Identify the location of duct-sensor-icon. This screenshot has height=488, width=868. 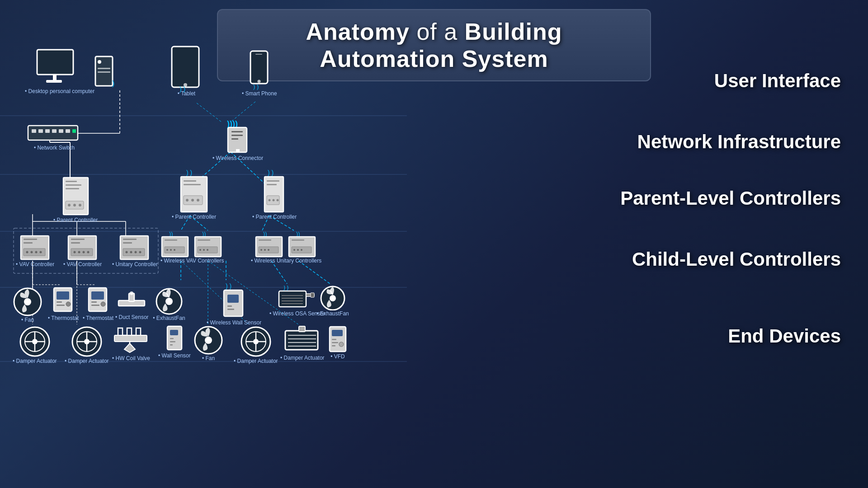
(132, 303).